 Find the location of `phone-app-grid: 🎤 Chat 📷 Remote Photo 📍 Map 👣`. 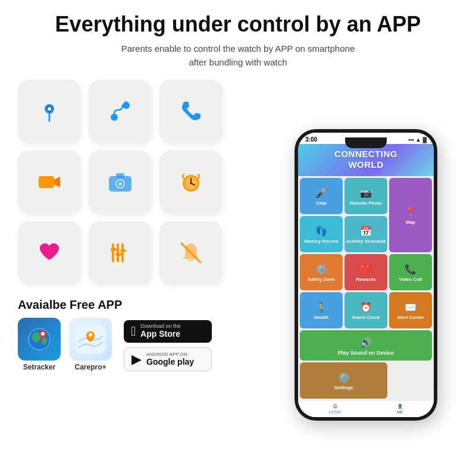

phone-app-grid: 🎤 Chat 📷 Remote Photo 📍 Map 👣 is located at coordinates (366, 288).